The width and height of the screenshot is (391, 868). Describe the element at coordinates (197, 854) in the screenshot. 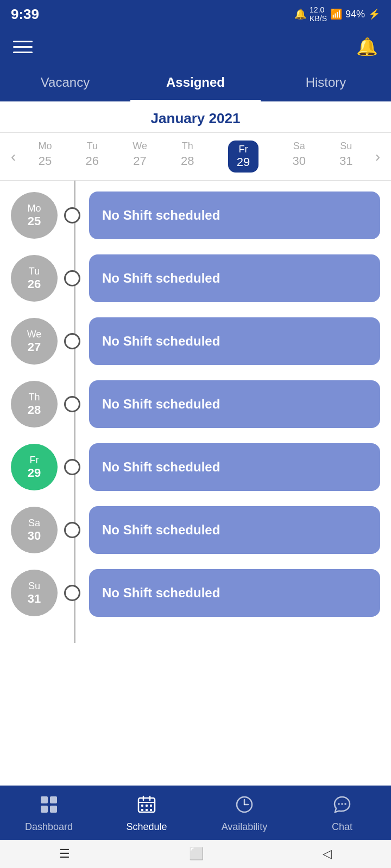

I see `android-home-icon: ⬜` at that location.